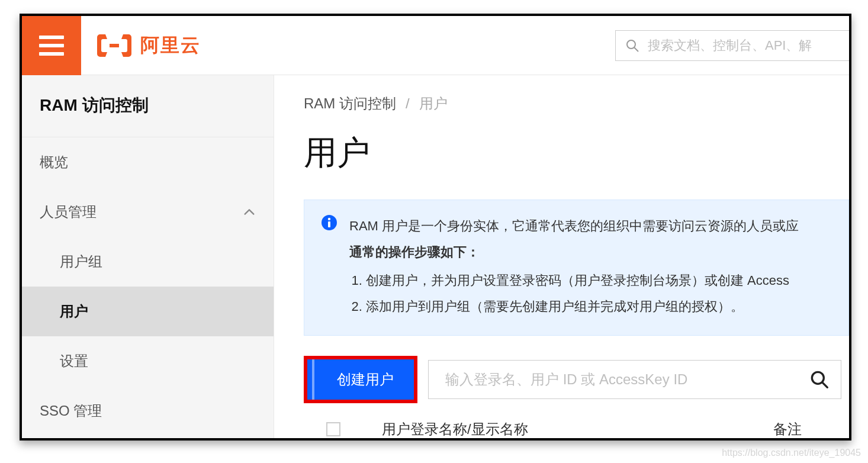 The width and height of the screenshot is (868, 463). I want to click on action-row: 创建用户, so click(577, 380).